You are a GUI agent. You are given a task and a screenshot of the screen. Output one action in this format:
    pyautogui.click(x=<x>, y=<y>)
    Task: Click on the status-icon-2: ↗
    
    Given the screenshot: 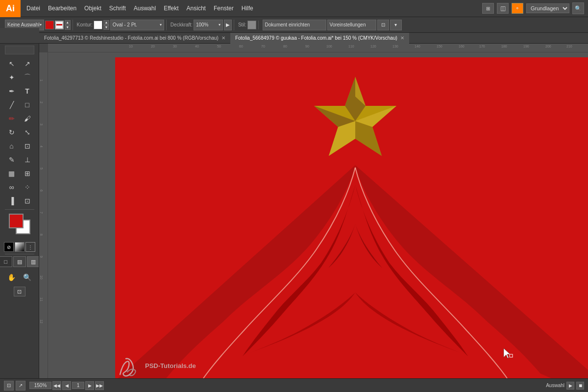 What is the action you would take?
    pyautogui.click(x=21, y=386)
    